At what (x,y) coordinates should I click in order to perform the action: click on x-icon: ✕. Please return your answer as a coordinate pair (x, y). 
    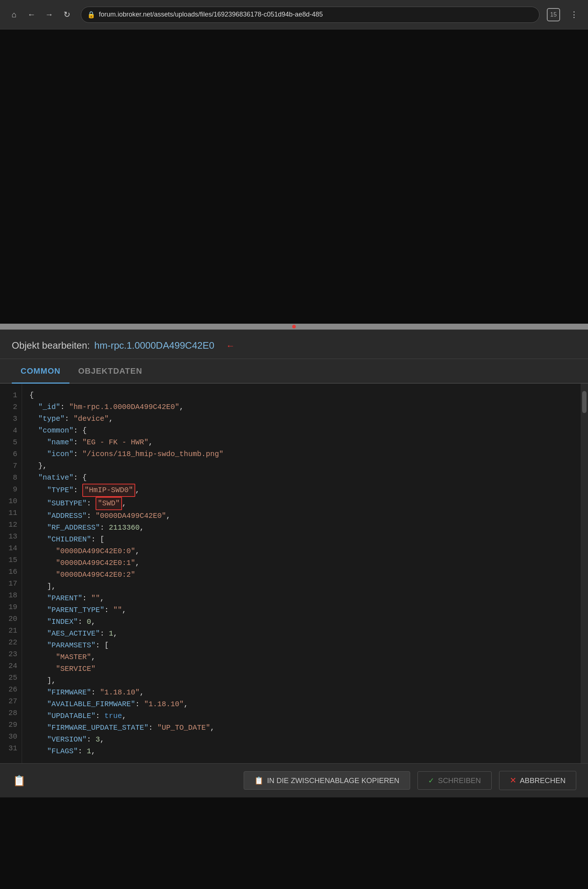
    Looking at the image, I should click on (513, 781).